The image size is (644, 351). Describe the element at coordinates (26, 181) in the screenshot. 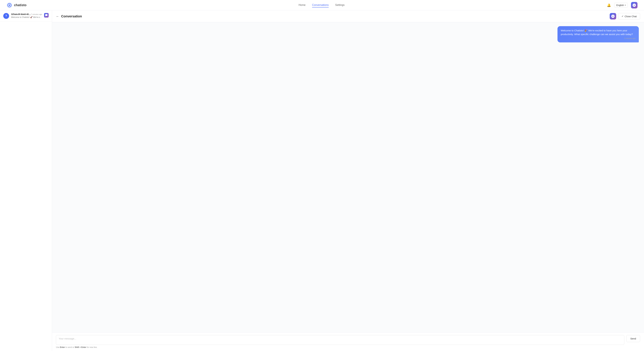

I see `conversations-sidebar: ? 325abc9f-8de8-40aa-a445-e00bb... 7 min…` at that location.